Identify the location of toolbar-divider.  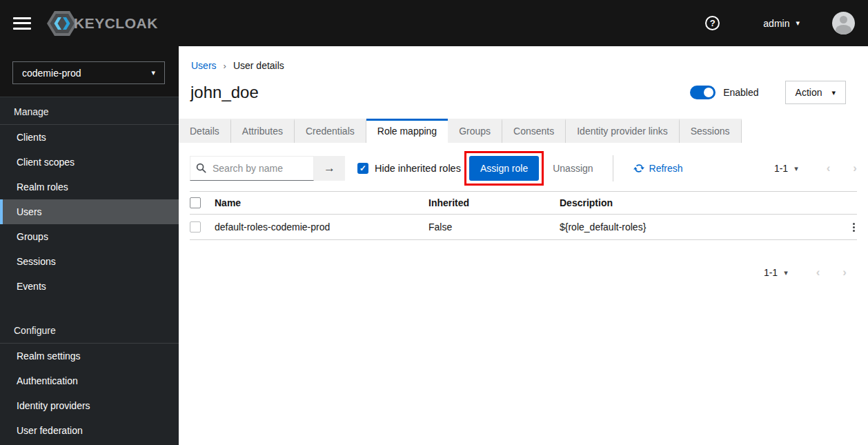
(613, 168).